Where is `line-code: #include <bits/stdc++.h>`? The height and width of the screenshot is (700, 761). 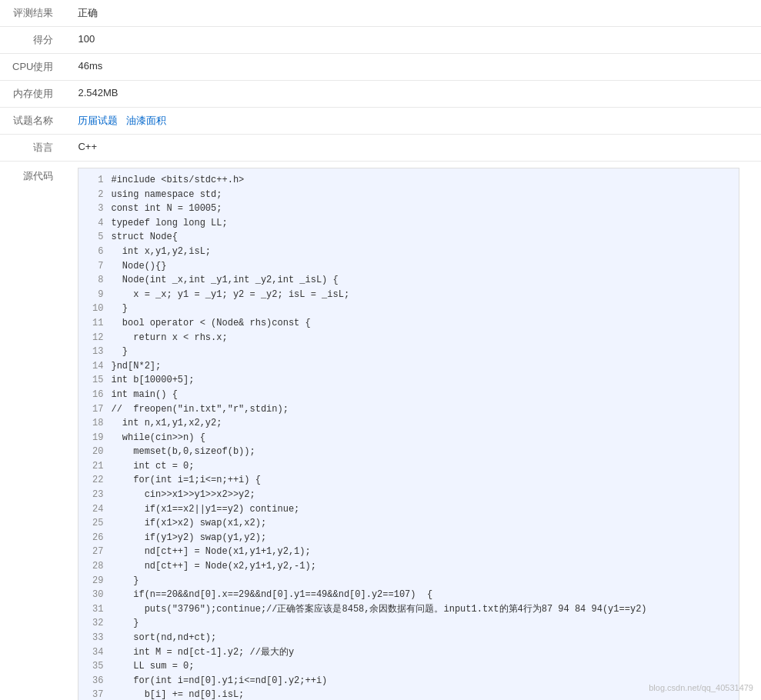
line-code: #include <bits/stdc++.h> is located at coordinates (177, 180).